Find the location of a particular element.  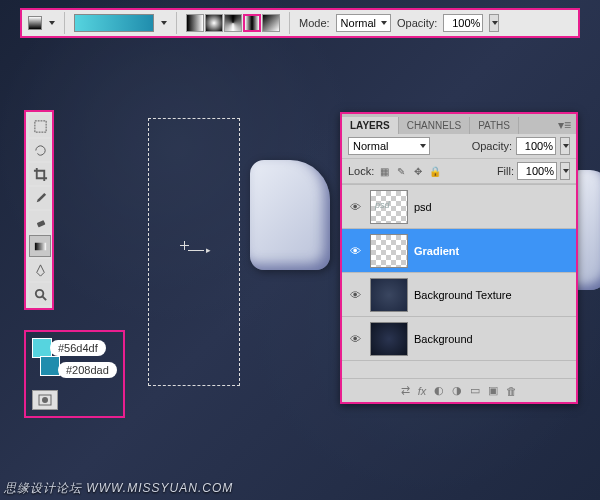

gradient-angle-button is located at coordinates (233, 23).